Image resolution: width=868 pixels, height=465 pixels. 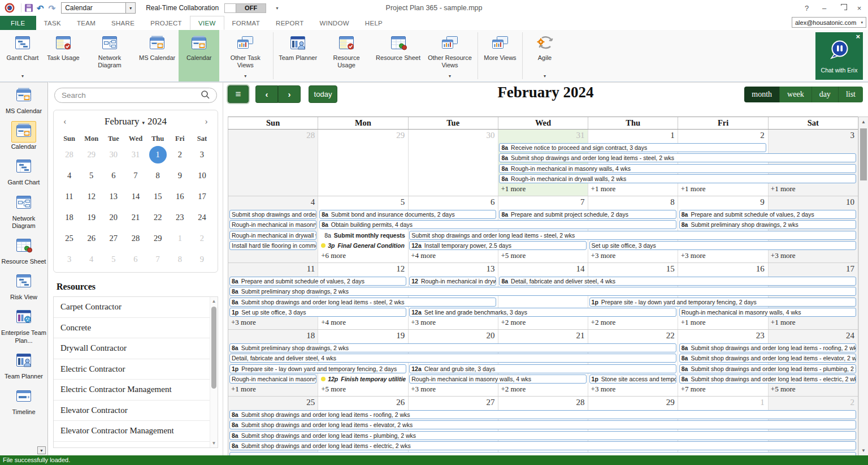 What do you see at coordinates (363, 246) in the screenshot?
I see `calendar-event: 3pFinal General Condition` at bounding box center [363, 246].